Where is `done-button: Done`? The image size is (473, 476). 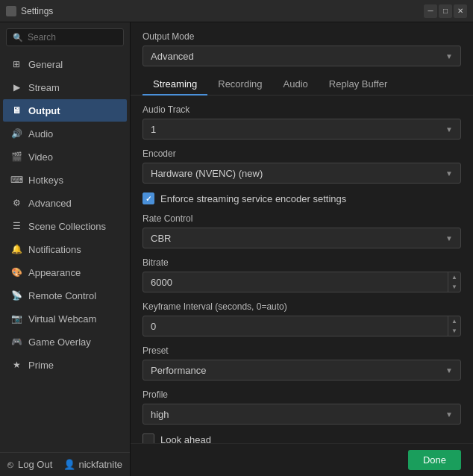 done-button: Done is located at coordinates (434, 460).